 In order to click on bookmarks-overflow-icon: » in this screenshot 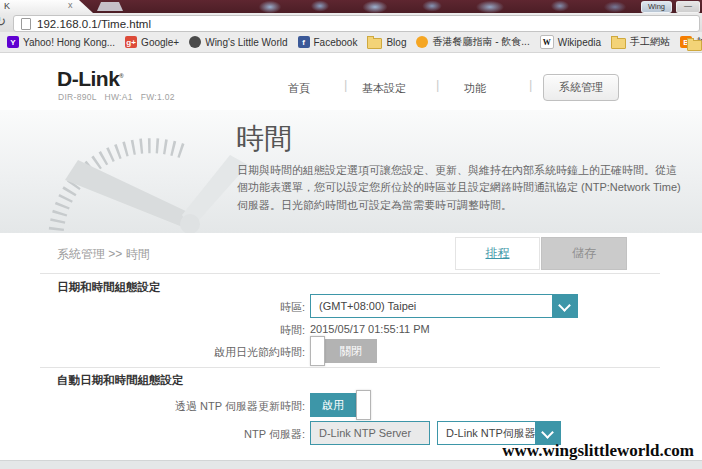, I will do `click(664, 41)`.